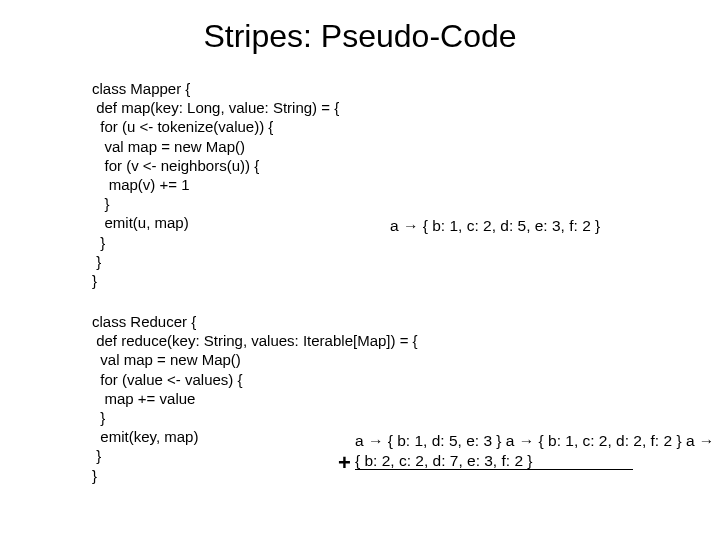 The height and width of the screenshot is (540, 720). What do you see at coordinates (140, 222) in the screenshot?
I see `code-line: emit(u, map)` at bounding box center [140, 222].